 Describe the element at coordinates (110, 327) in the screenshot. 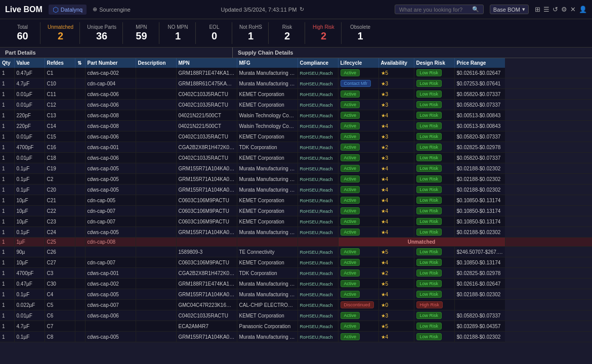

I see `cell-partnum` at that location.